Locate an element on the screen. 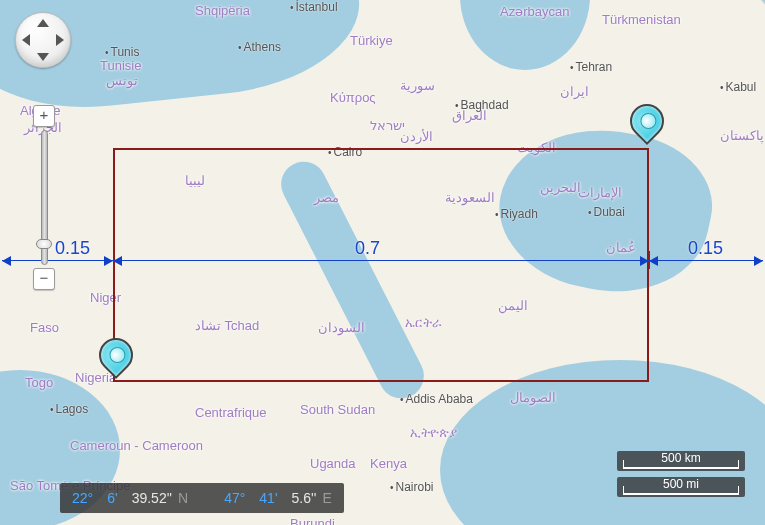  dim-arrow-center is located at coordinates (381, 260).